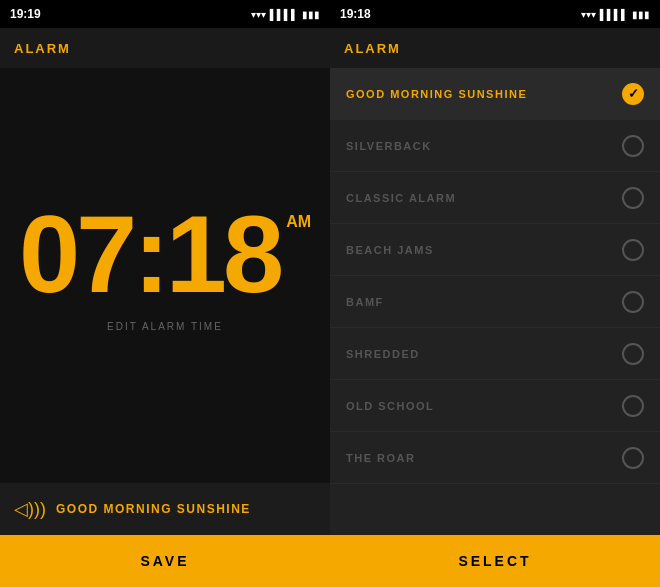 The height and width of the screenshot is (587, 660). I want to click on select-button-label: SELECT, so click(494, 561).